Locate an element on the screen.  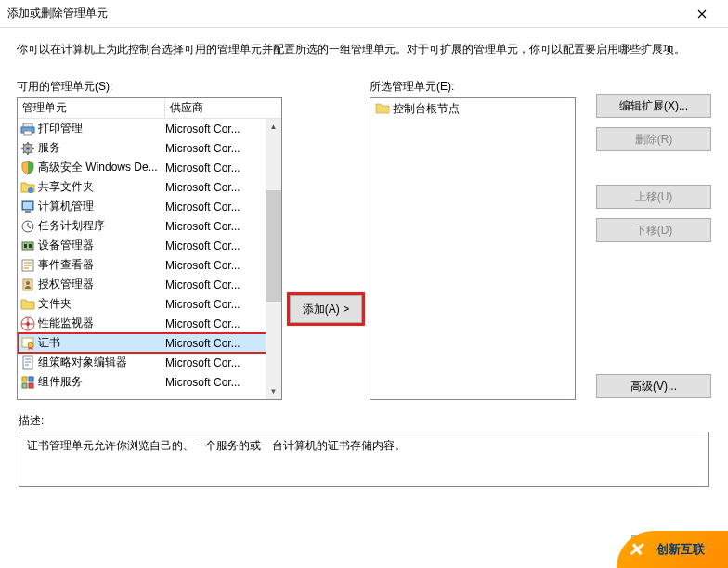
list-item: 共享文件夹Microsoft Cor... is located at coordinates (150, 187).